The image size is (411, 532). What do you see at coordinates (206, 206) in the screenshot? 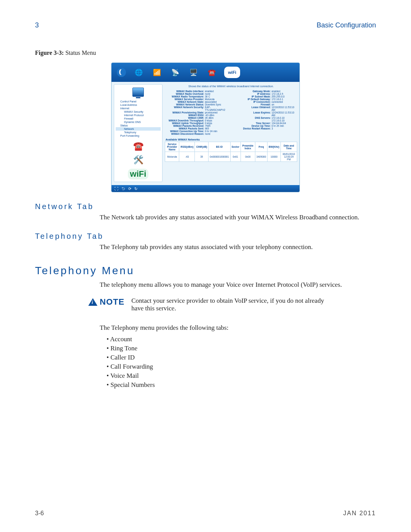
I see `network-tab-heading: Network Tab` at bounding box center [206, 206].